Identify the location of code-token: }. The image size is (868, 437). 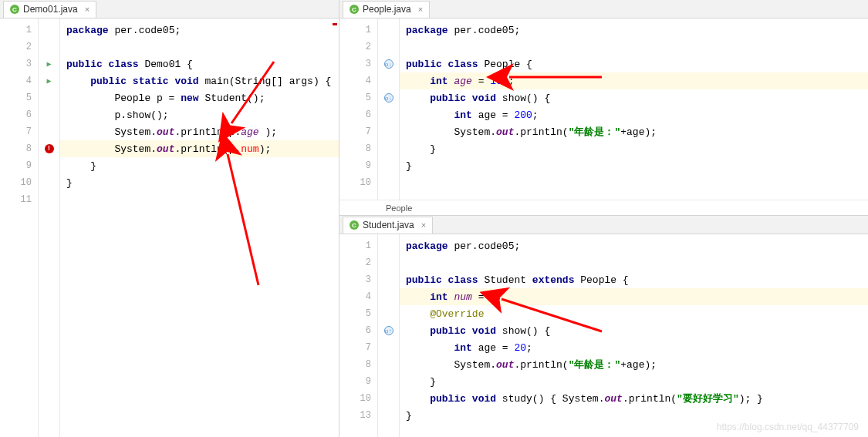
(69, 183).